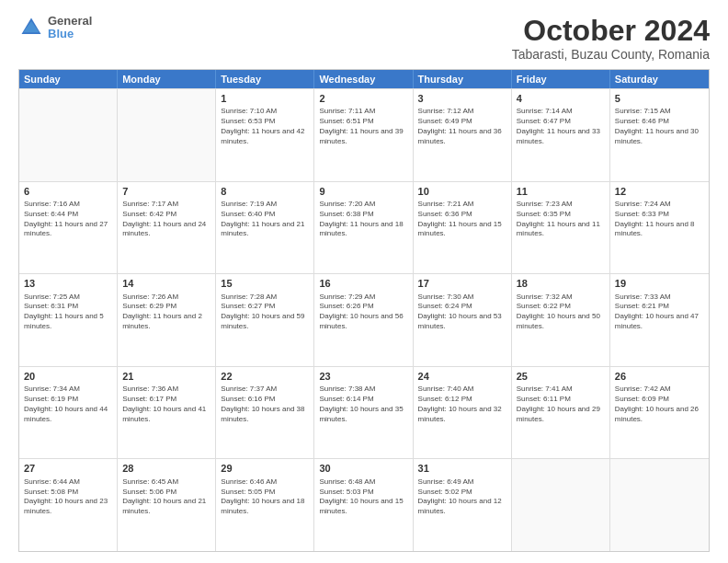 The height and width of the screenshot is (563, 728). Describe the element at coordinates (68, 283) in the screenshot. I see `day-number: 13` at that location.